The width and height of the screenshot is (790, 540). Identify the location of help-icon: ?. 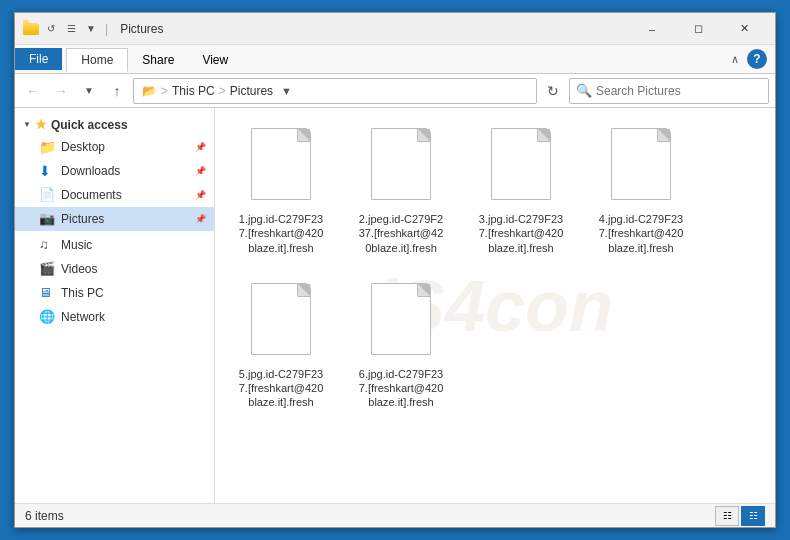
(757, 59).